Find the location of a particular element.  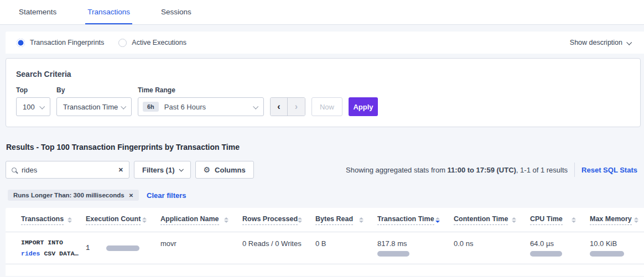

aggregated-stats-text: Showing aggregated stats from 11:00 to 1… is located at coordinates (457, 170).